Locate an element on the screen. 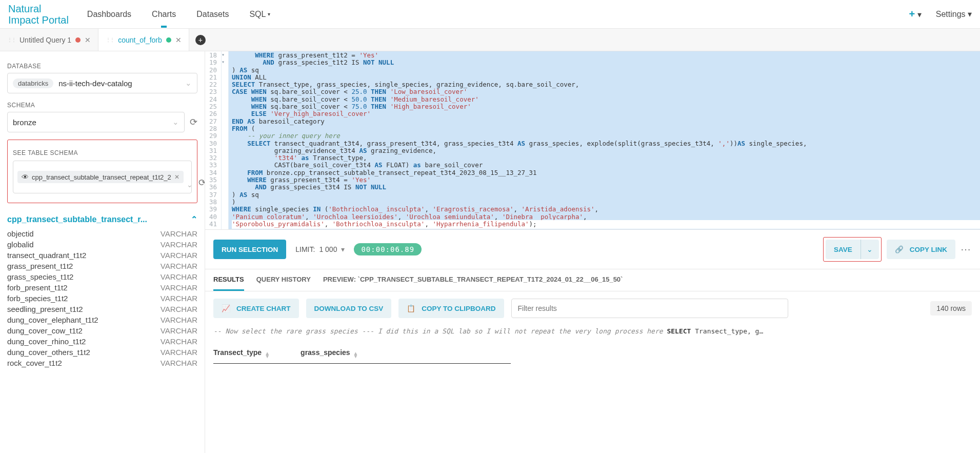  query-tab: ⋮⋮ Untitled Query 1 ✕ is located at coordinates (49, 40).